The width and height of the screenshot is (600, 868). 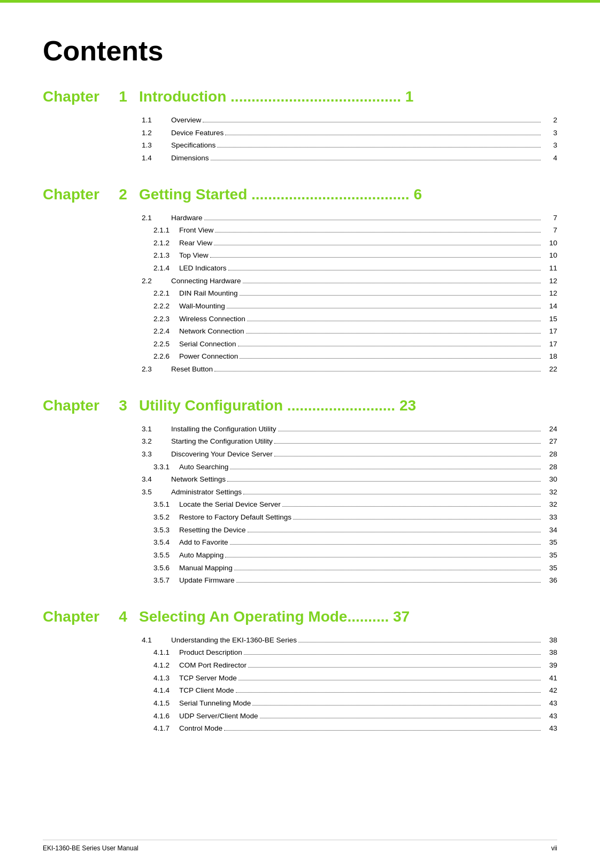 What do you see at coordinates (75, 406) in the screenshot?
I see `chapter-label-3: Chapter` at bounding box center [75, 406].